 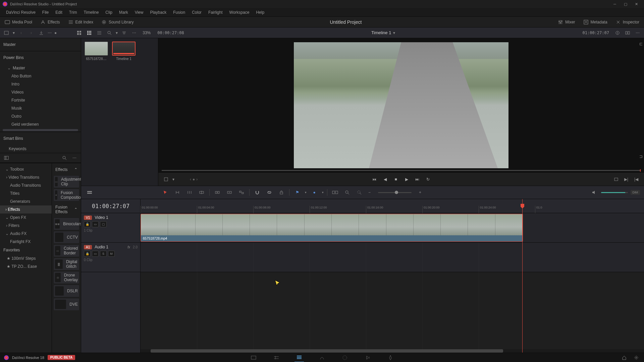 I want to click on video-track-1: 657518728.mp4, so click(x=392, y=228).